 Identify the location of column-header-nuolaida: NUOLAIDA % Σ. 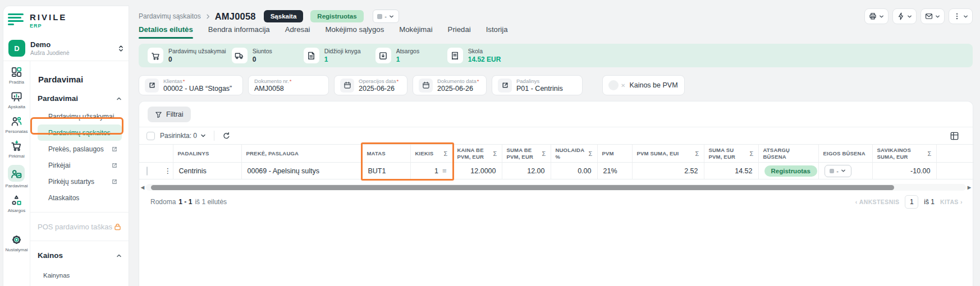
(574, 154).